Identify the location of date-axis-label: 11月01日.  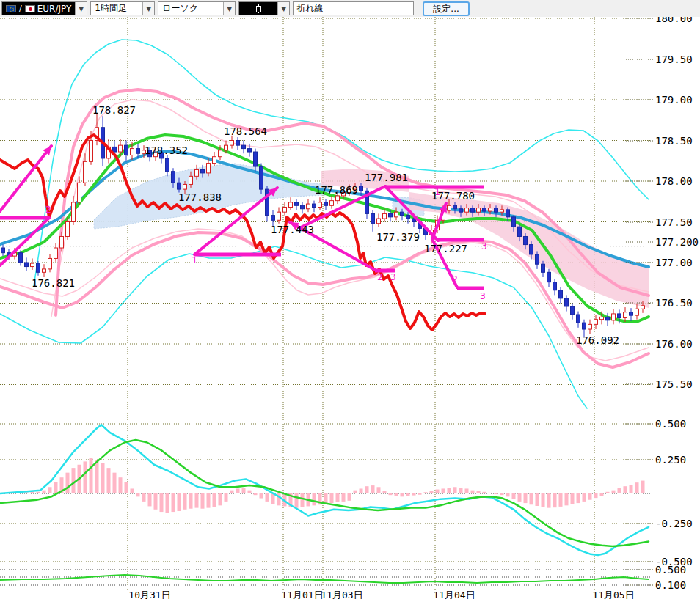
(302, 595).